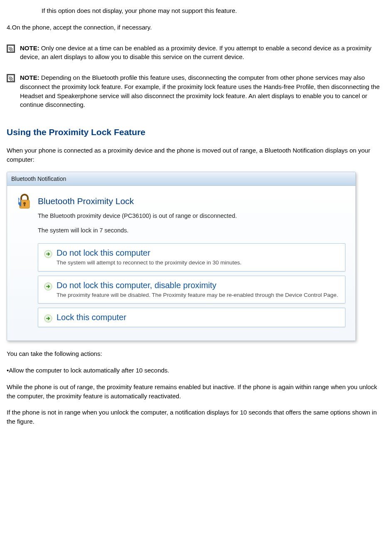  I want to click on note-1-body: Only one device at a time can be enabled…, so click(195, 52).